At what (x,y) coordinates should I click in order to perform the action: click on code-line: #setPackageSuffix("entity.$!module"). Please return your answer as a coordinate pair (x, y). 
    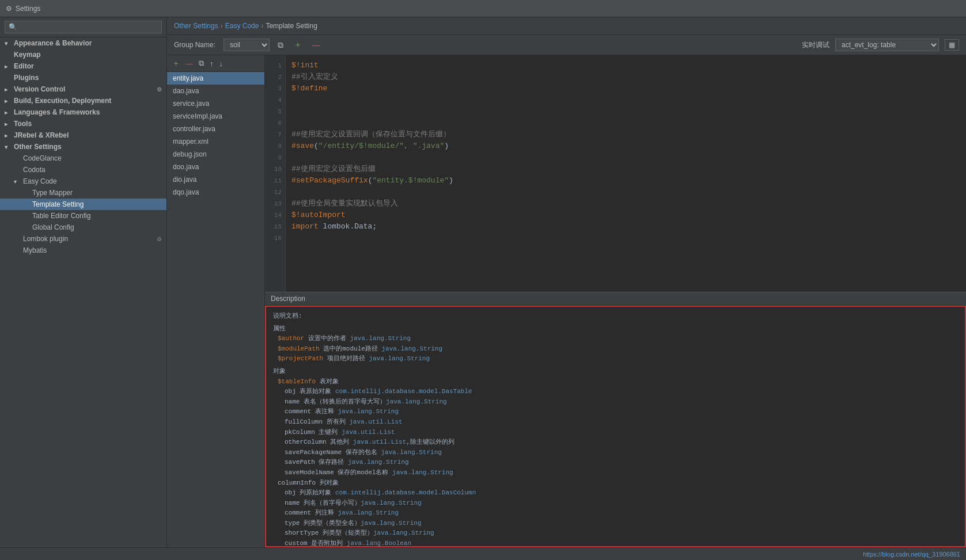
    Looking at the image, I should click on (626, 181).